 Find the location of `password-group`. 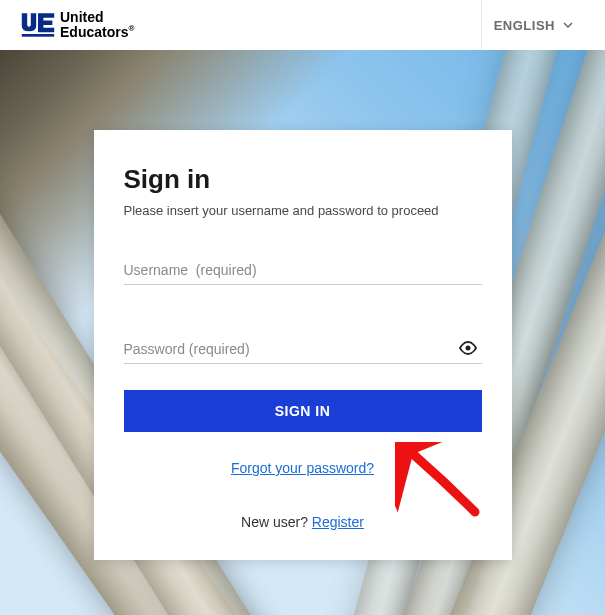

password-group is located at coordinates (303, 350).